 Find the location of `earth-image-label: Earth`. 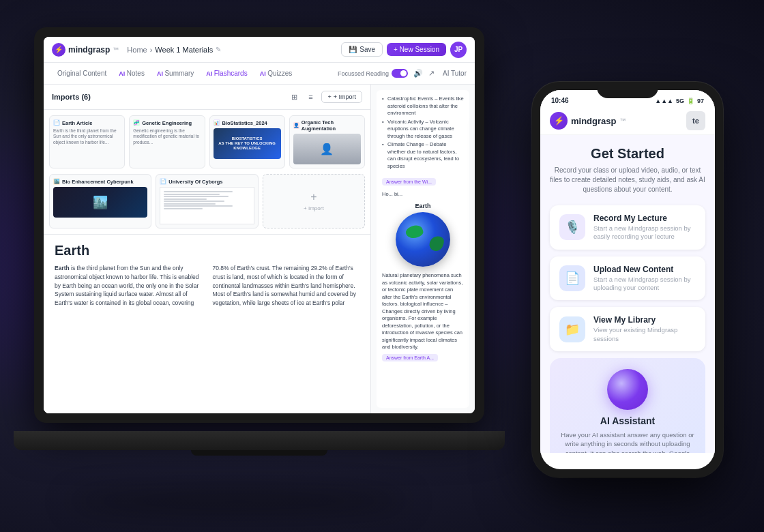

earth-image-label: Earth is located at coordinates (423, 206).